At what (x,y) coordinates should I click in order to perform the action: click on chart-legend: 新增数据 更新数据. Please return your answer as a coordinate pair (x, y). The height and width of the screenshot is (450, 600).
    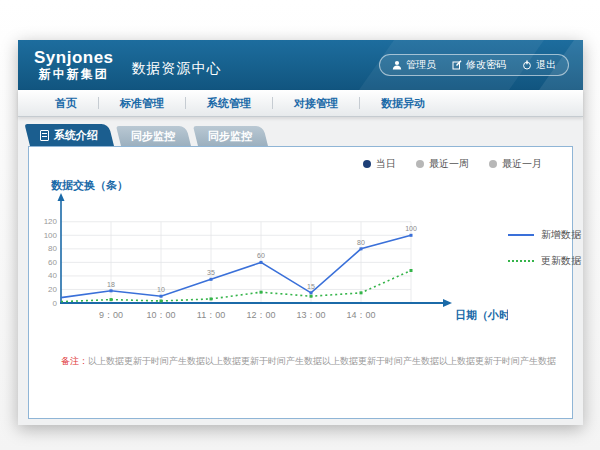
    Looking at the image, I should click on (544, 248).